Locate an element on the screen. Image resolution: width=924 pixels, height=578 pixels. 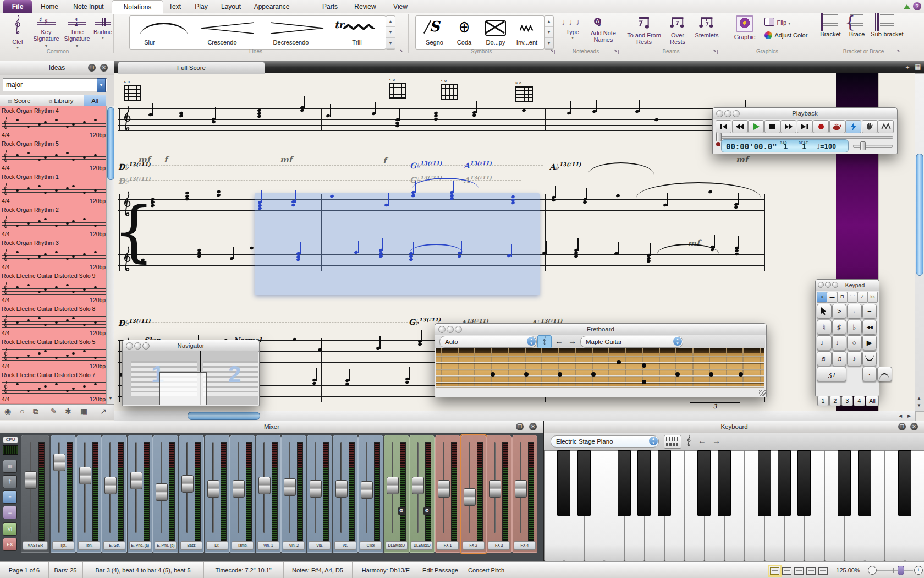
mixer-staves-list-icon-button: ≡ is located at coordinates (10, 497).